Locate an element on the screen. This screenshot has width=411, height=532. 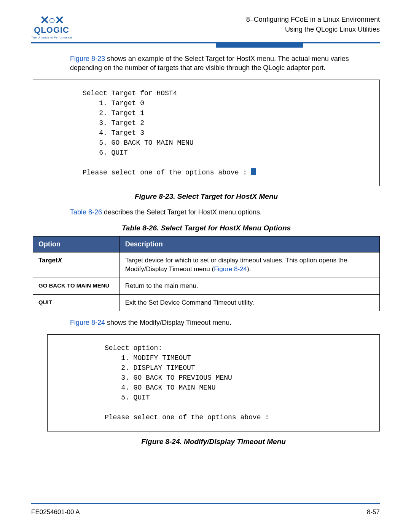
footer-page-number: 8-57 is located at coordinates (373, 512).